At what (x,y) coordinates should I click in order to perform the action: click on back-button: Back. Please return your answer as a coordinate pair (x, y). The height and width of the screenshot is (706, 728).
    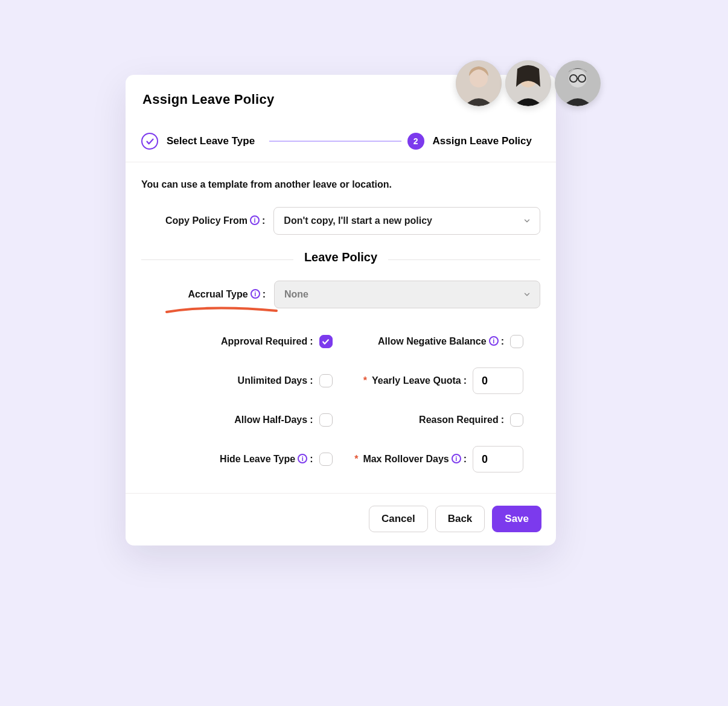
    Looking at the image, I should click on (460, 519).